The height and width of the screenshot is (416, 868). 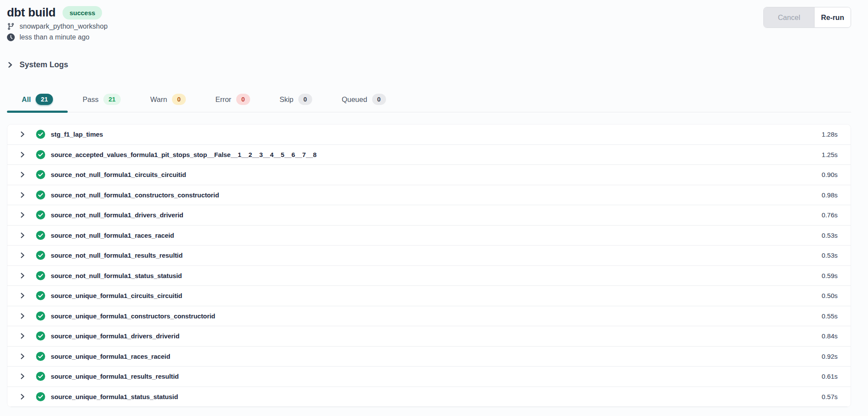 I want to click on result-row: source_not_null_formula1_constructors_co…, so click(x=429, y=195).